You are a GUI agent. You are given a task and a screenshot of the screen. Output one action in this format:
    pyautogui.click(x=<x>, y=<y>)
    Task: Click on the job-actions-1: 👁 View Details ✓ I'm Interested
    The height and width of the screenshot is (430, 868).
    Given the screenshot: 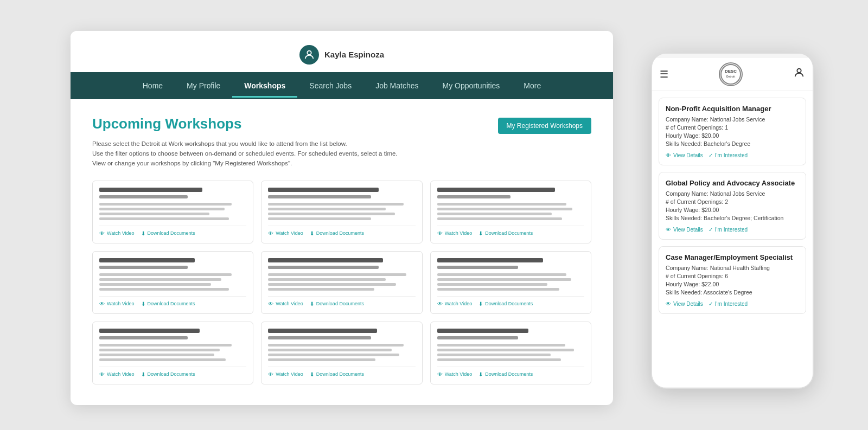 What is the action you would take?
    pyautogui.click(x=732, y=155)
    